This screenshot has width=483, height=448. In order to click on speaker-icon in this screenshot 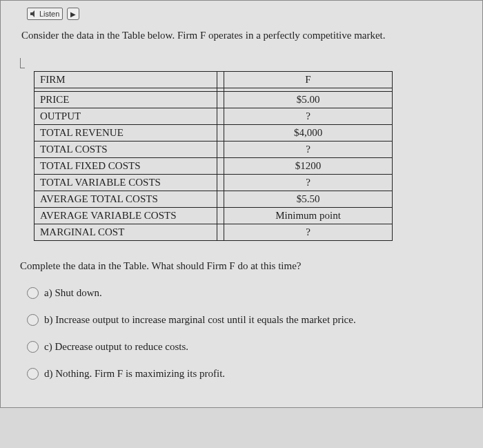, I will do `click(34, 14)`.